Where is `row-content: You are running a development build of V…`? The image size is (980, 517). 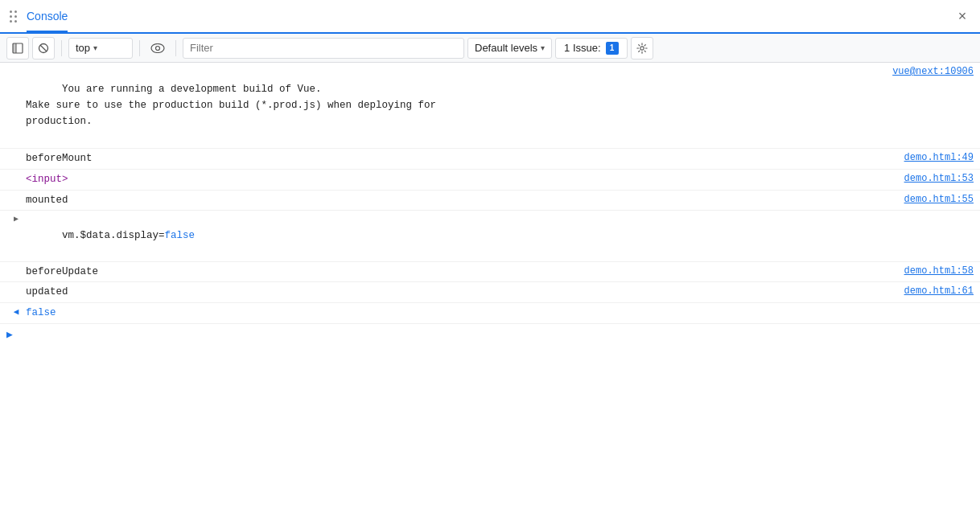 row-content: You are running a development build of V… is located at coordinates (454, 105).